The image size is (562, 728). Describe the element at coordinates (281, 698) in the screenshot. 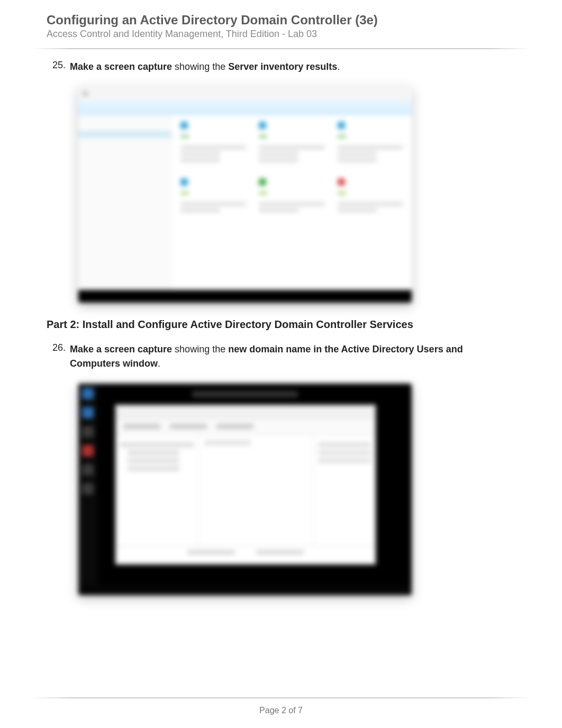

I see `footer-divider` at that location.